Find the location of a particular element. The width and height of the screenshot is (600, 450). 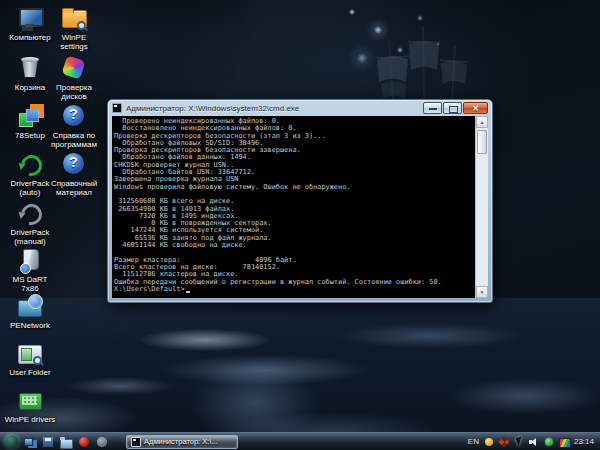

globe-icon is located at coordinates (102, 442).